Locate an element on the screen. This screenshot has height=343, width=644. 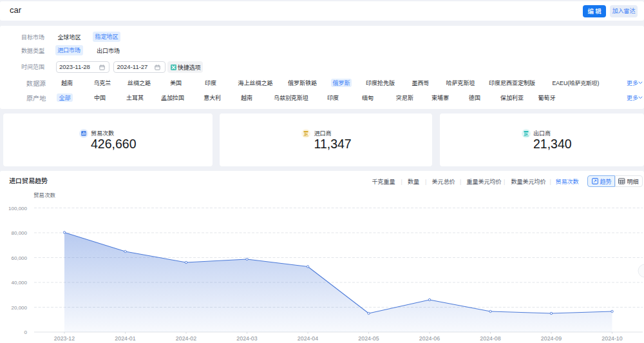
svg-text: 贸易次数 is located at coordinates (45, 195).